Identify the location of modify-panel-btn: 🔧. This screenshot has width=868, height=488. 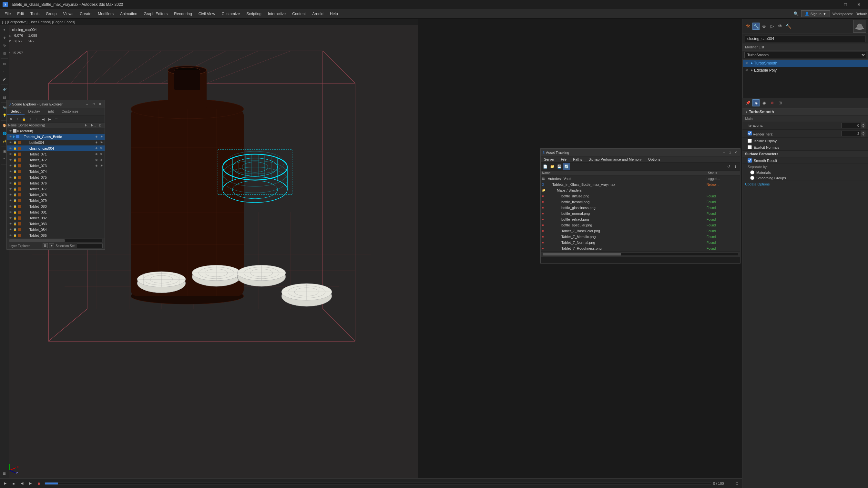
(756, 26).